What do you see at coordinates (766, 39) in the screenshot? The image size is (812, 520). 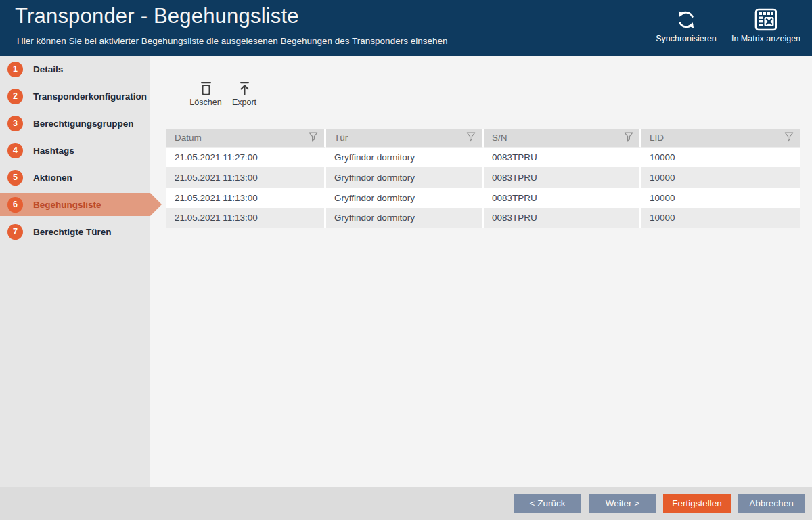 I see `show-in-matrix-label: In Matrix anzeigen` at bounding box center [766, 39].